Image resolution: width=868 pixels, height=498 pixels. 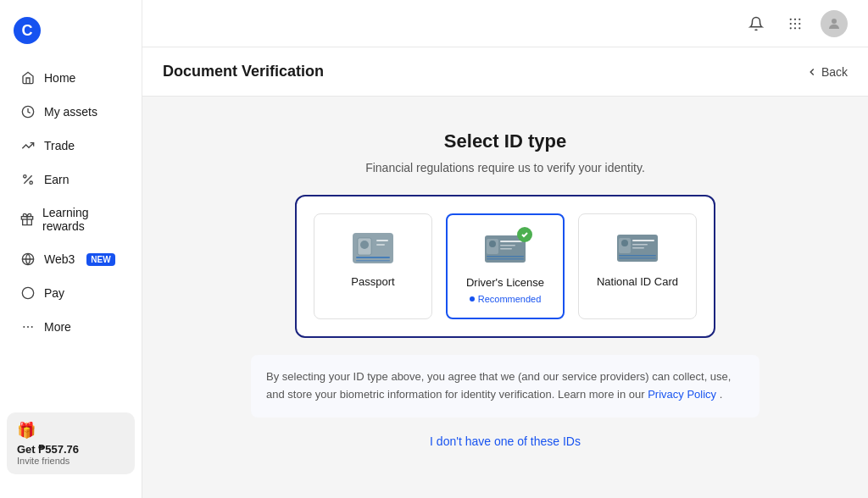 What do you see at coordinates (756, 24) in the screenshot?
I see `notification-button` at bounding box center [756, 24].